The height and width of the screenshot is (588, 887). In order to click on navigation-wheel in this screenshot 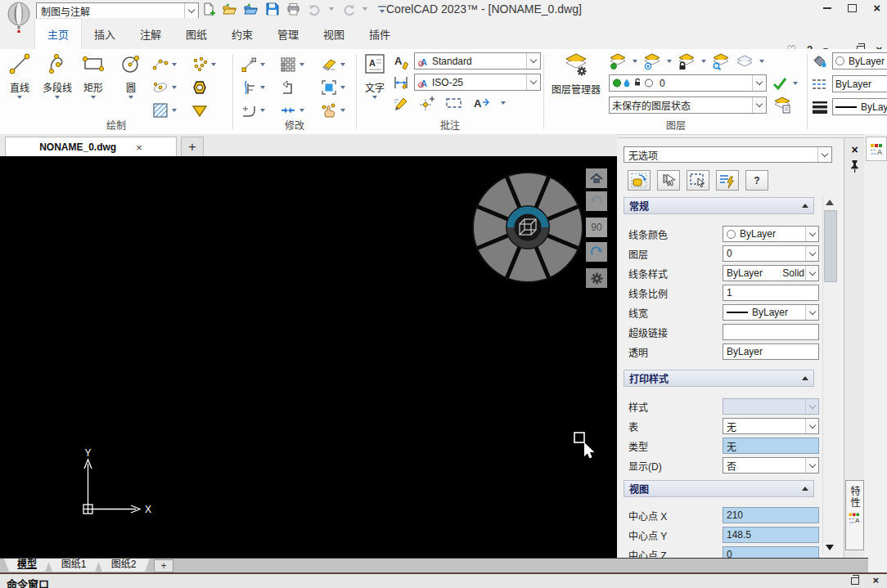, I will do `click(528, 227)`.